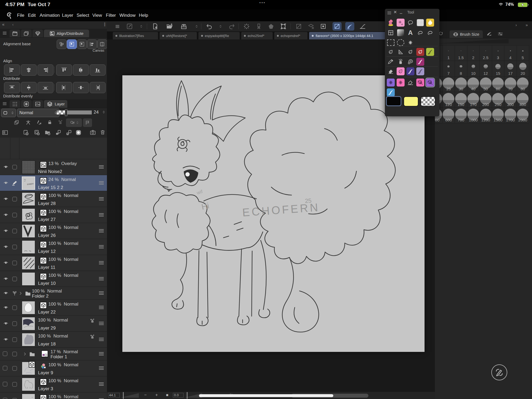  What do you see at coordinates (461, 100) in the screenshot?
I see `brush-size-cell: 150` at bounding box center [461, 100].